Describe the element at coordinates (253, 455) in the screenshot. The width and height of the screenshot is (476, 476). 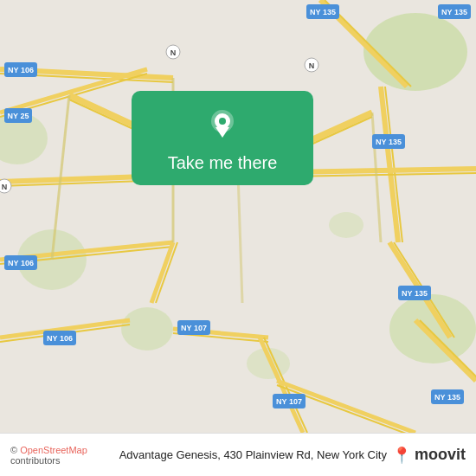
I see `location-info: Advantage Genesis, 430 Plainview Rd, New…` at that location.